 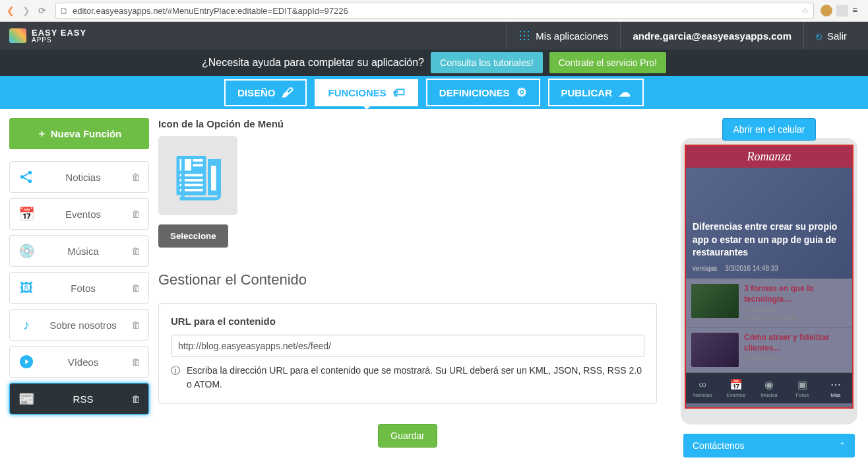 What do you see at coordinates (735, 388) in the screenshot?
I see `nav-eventos: 📅Eventos` at bounding box center [735, 388].